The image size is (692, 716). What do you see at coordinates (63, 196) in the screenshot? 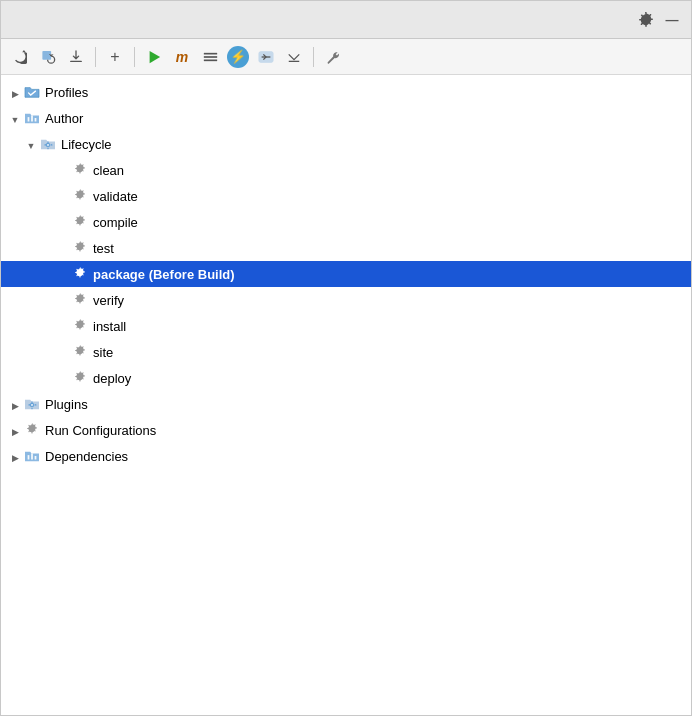
I see `toggle-icon-validate` at bounding box center [63, 196].